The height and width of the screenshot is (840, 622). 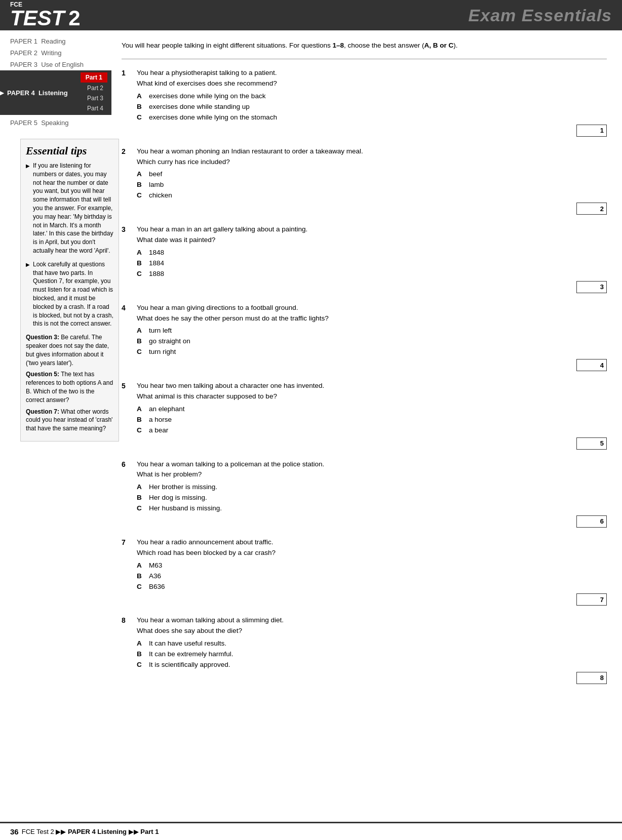 What do you see at coordinates (159, 430) in the screenshot?
I see `option-text: a bear` at bounding box center [159, 430].